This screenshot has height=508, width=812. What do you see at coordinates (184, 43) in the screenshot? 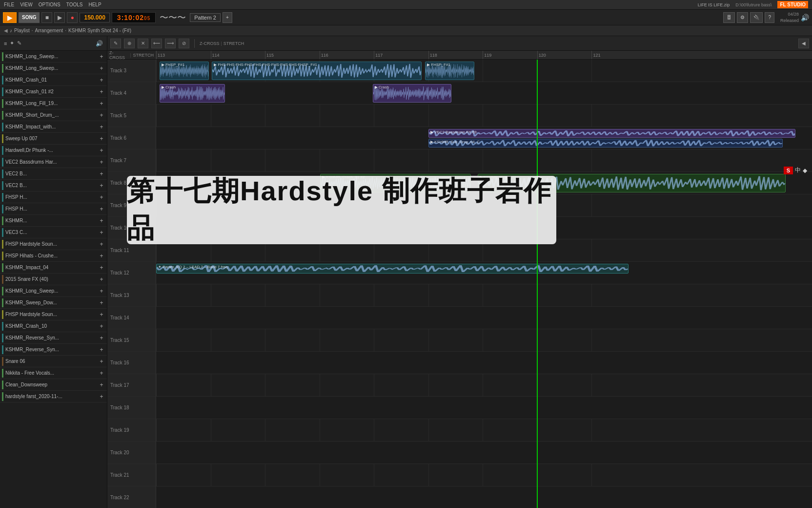
I see `slice-tool: ⊘` at bounding box center [184, 43].